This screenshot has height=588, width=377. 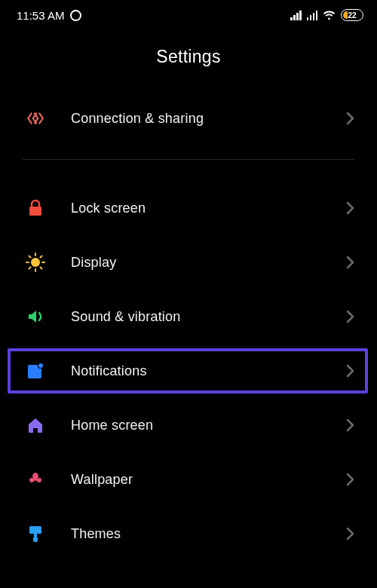 What do you see at coordinates (35, 317) in the screenshot?
I see `speaker-icon` at bounding box center [35, 317].